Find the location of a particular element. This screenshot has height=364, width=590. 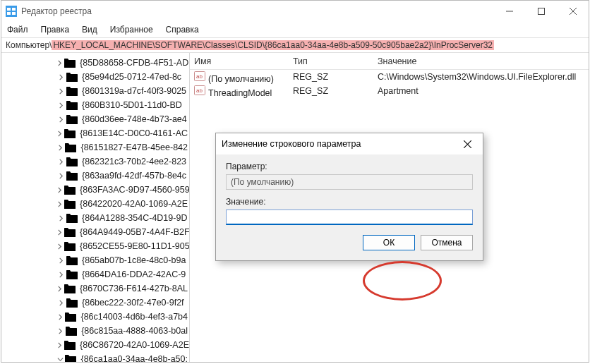

tree-label: {86ca1aa0-34aa-4e8b-a50: is located at coordinates (134, 358).